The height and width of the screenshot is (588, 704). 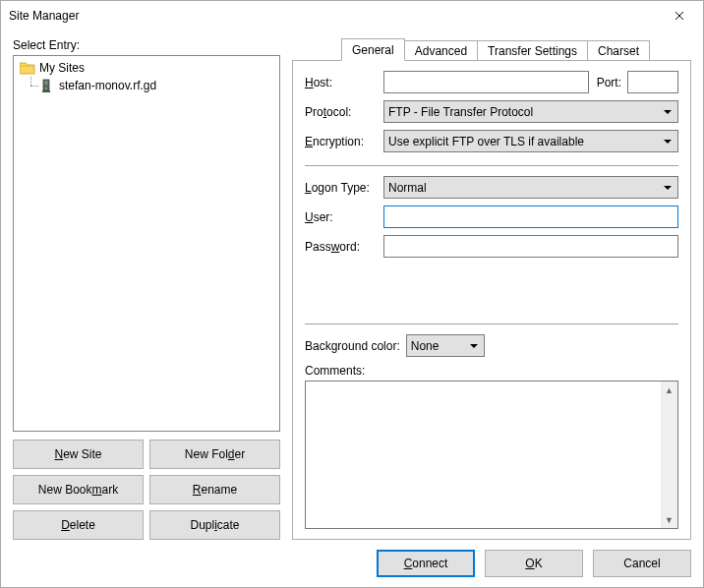 I want to click on background-color-label: Background color:, so click(x=352, y=346).